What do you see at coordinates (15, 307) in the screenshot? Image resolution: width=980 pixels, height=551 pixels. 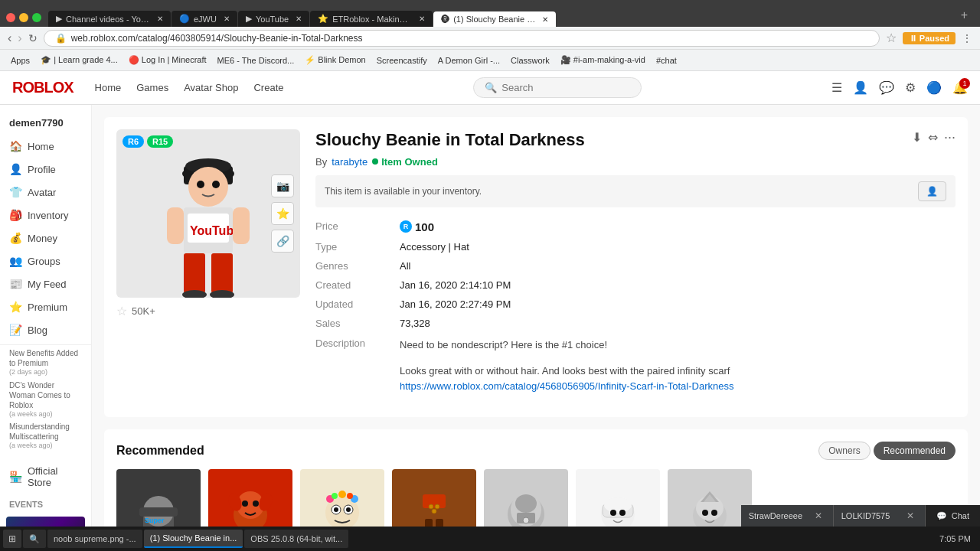 I see `premium-icon: ⭐` at bounding box center [15, 307].